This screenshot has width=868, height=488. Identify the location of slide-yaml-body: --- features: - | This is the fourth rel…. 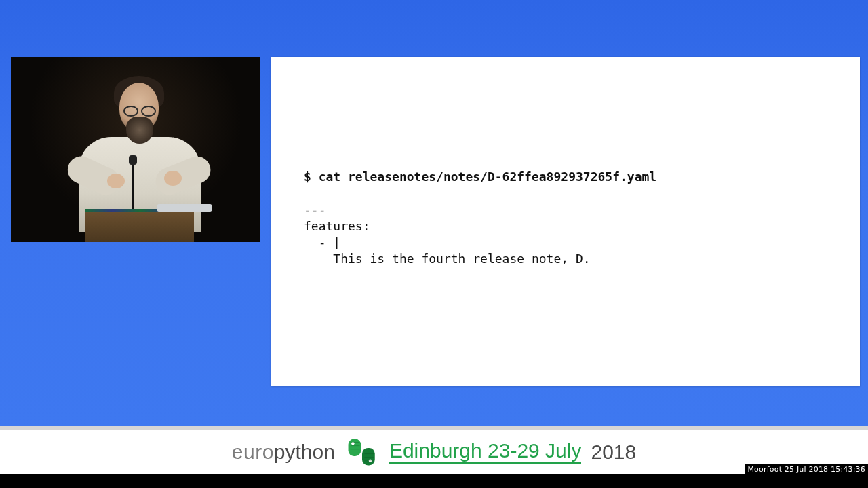
(448, 235).